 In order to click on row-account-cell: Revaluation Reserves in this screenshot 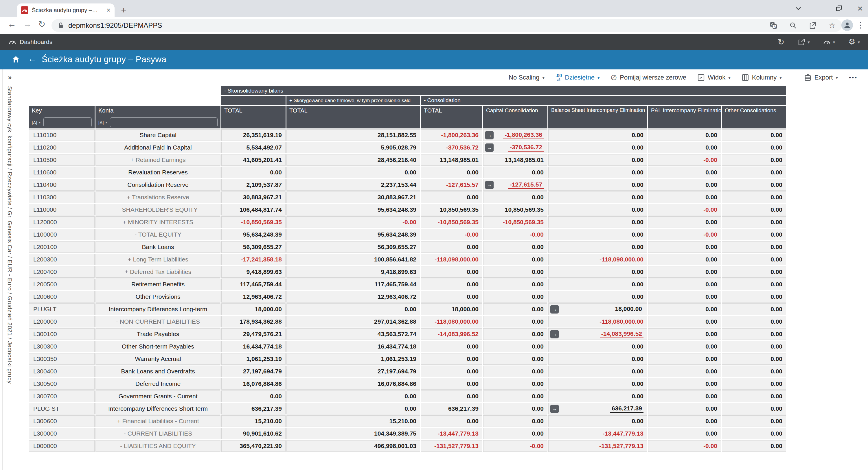, I will do `click(158, 173)`.